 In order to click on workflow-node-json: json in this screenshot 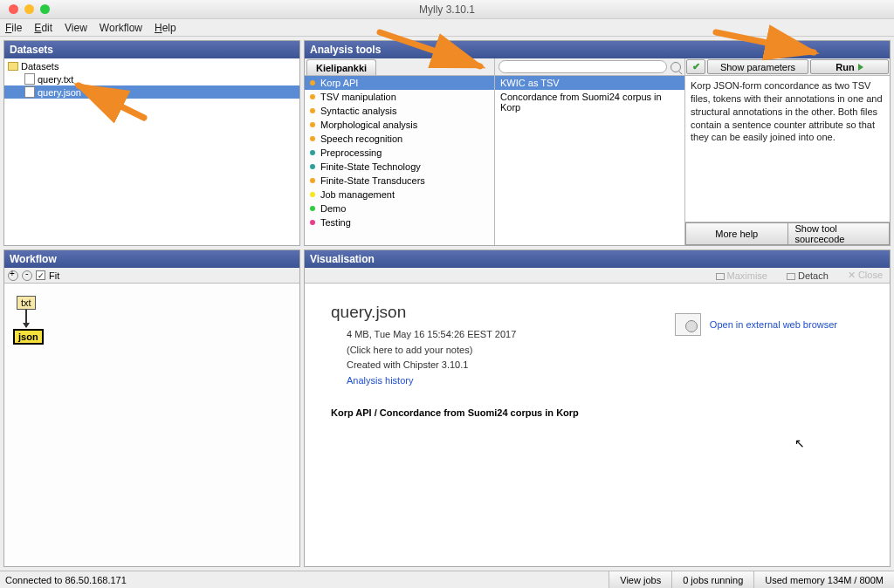, I will do `click(28, 337)`.